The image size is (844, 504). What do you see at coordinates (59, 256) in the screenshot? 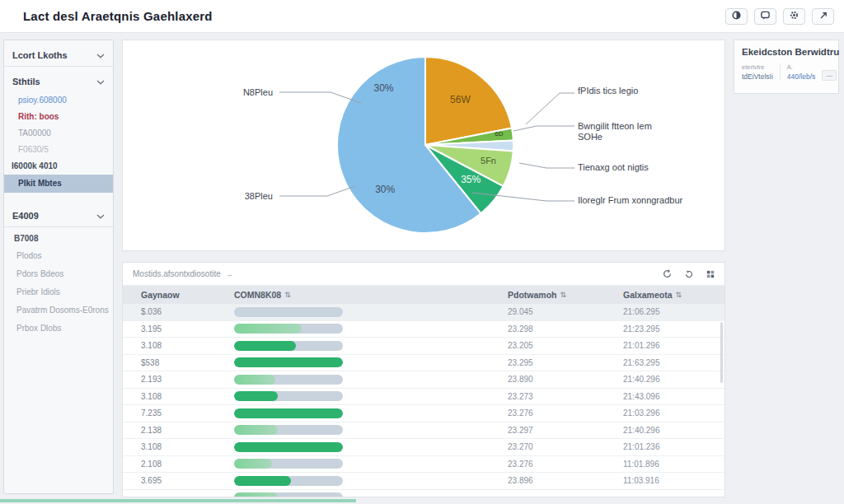
I see `sidebar-item: Plodos` at bounding box center [59, 256].